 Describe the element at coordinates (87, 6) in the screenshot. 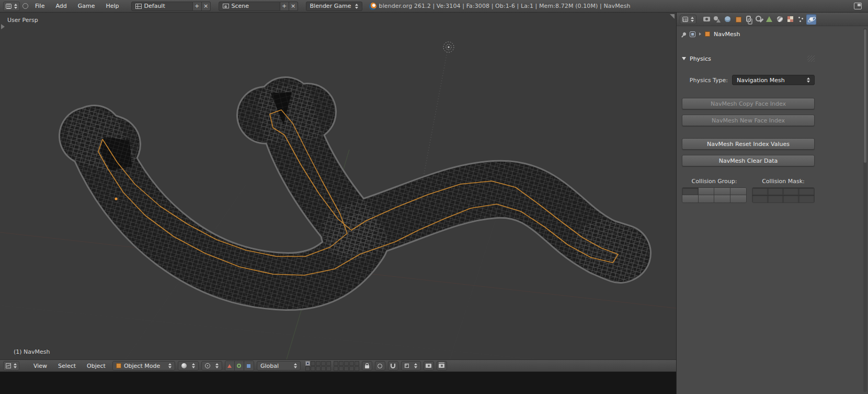

I see `menu-game: Game` at that location.